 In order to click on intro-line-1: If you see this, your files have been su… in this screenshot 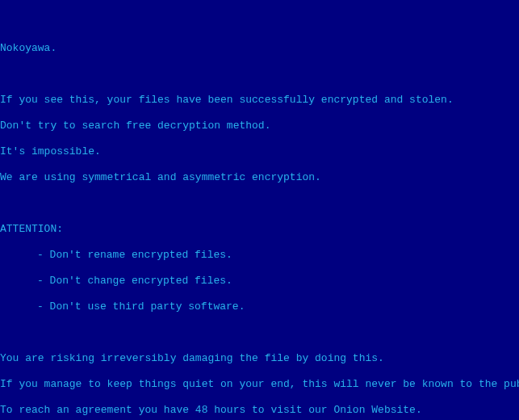, I will do `click(260, 100)`.